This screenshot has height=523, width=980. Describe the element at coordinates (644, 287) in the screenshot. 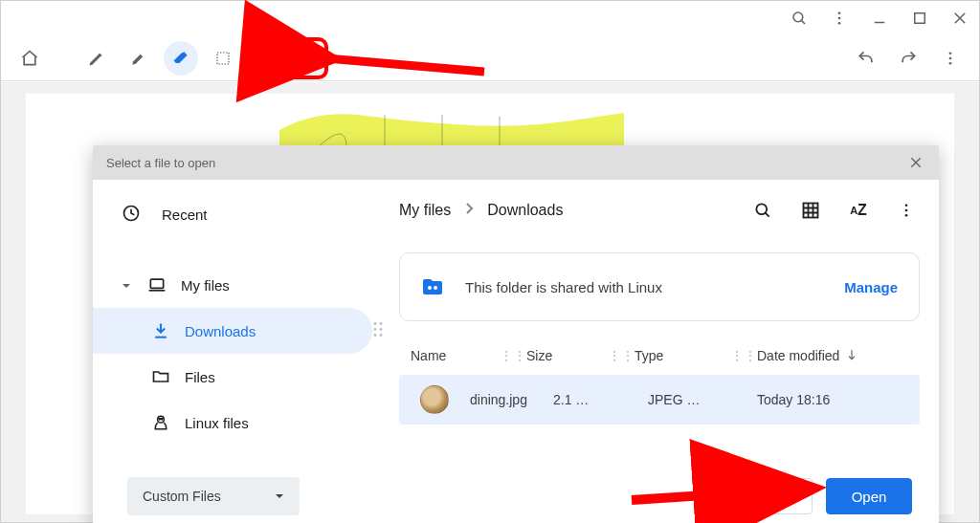

I see `share-banner-text: This folder is shared with Linux` at that location.